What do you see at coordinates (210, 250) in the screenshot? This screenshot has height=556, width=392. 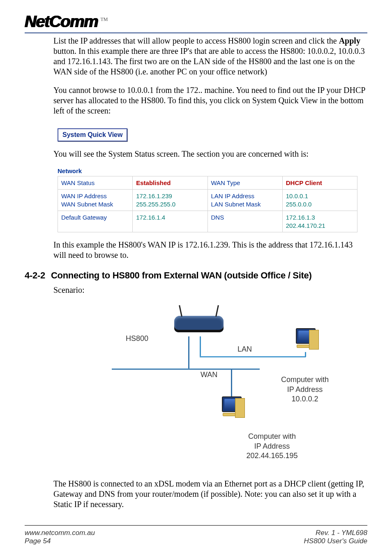 I see `paragraph-4: In this example the HS800's WAN IP is 17…` at bounding box center [210, 250].